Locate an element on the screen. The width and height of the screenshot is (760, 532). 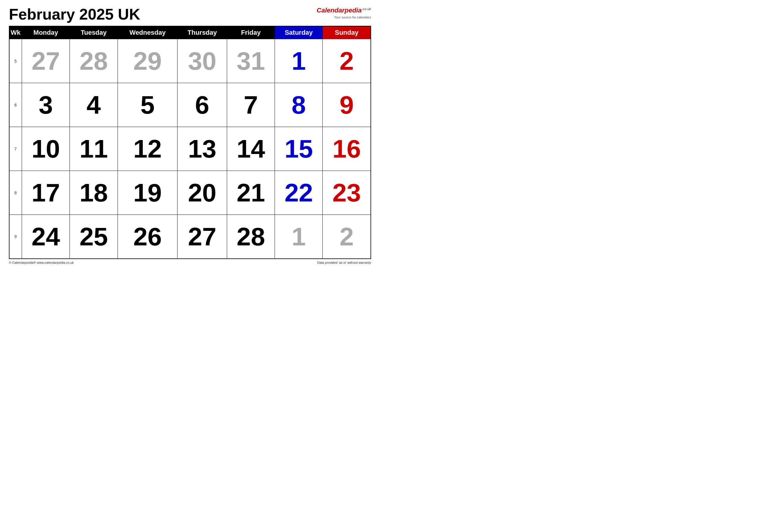
week-number-6: 6 is located at coordinates (16, 105).